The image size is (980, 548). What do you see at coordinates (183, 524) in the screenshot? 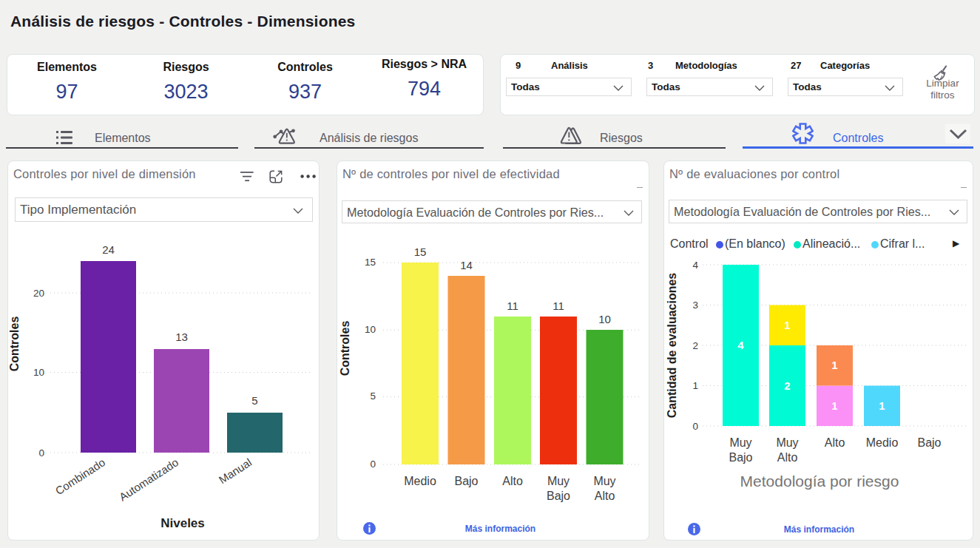
I see `svg-text: Niveles` at bounding box center [183, 524].